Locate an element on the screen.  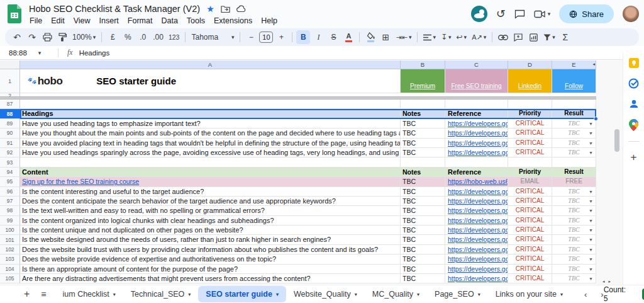
tab-seo-starter-guide: SEO starter guide▾ is located at coordinates (242, 294).